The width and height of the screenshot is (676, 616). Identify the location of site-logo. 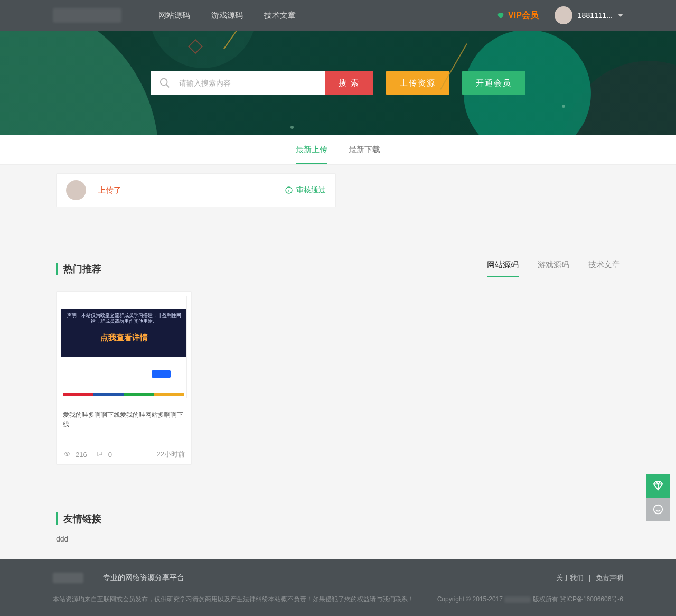
(87, 15).